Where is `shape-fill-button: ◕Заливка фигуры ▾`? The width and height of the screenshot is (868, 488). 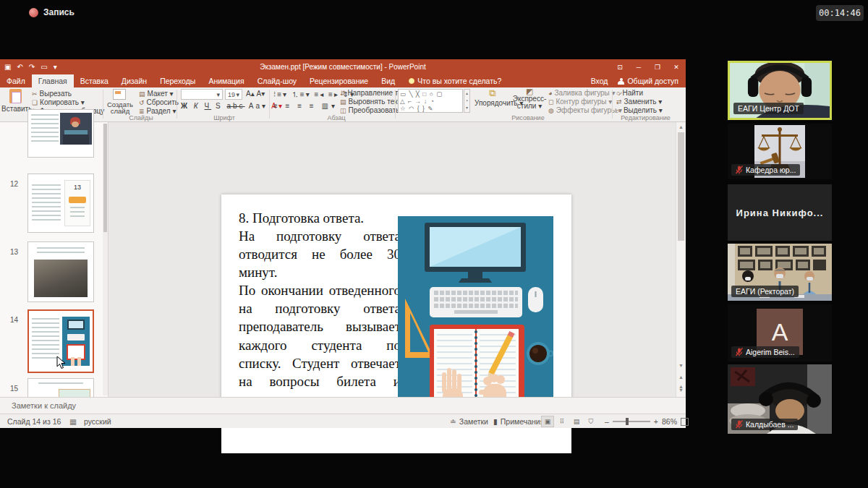
shape-fill-button: ◕Заливка фигуры ▾ is located at coordinates (582, 93).